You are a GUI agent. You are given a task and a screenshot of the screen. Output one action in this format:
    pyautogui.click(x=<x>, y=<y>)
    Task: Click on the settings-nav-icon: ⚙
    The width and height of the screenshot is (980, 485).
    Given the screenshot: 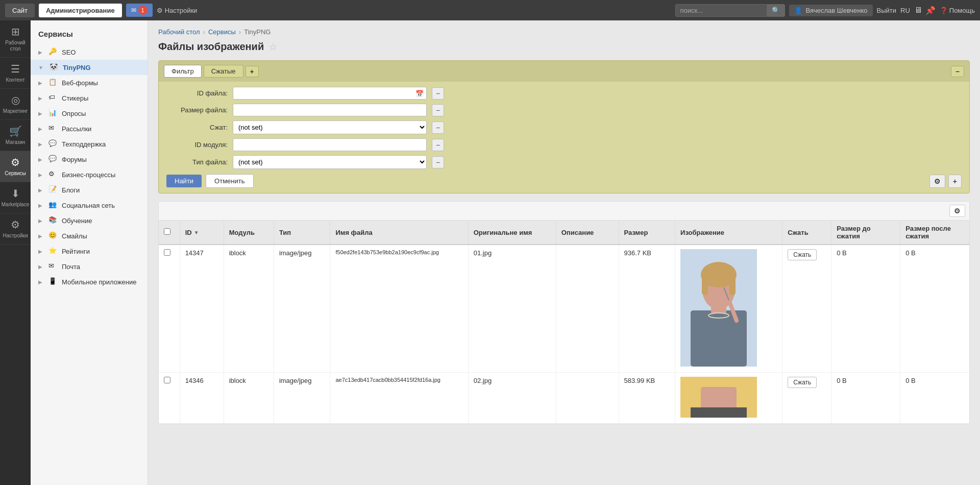 What is the action you would take?
    pyautogui.click(x=15, y=225)
    